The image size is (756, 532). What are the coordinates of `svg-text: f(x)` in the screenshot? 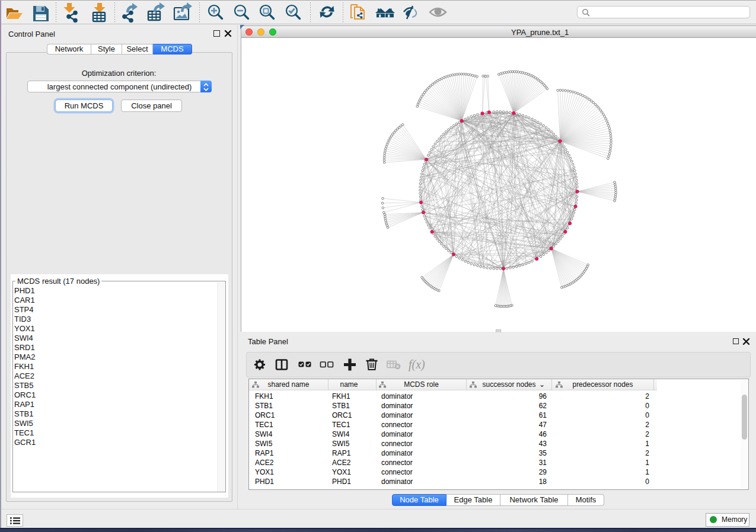 It's located at (417, 365).